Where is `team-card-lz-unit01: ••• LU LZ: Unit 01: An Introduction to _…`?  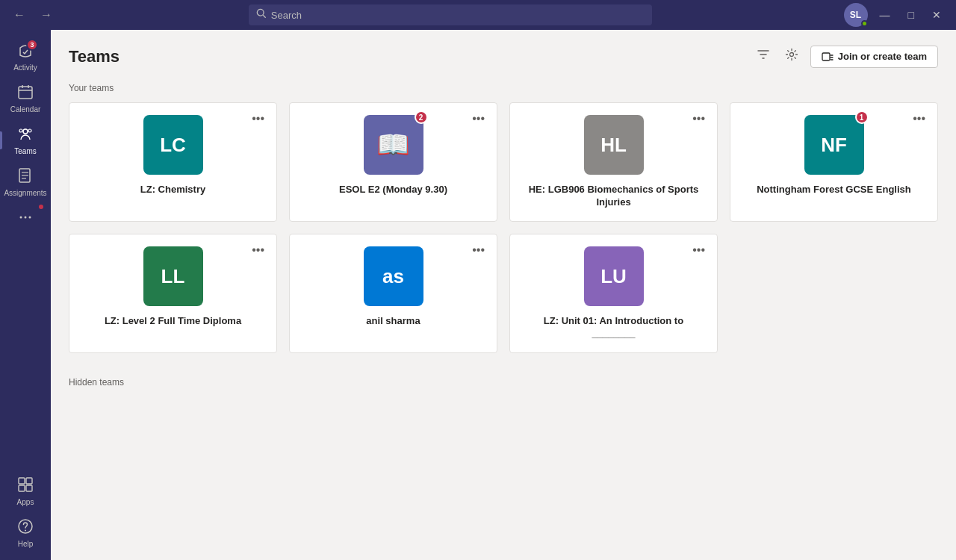 team-card-lz-unit01: ••• LU LZ: Unit 01: An Introduction to _… is located at coordinates (614, 293).